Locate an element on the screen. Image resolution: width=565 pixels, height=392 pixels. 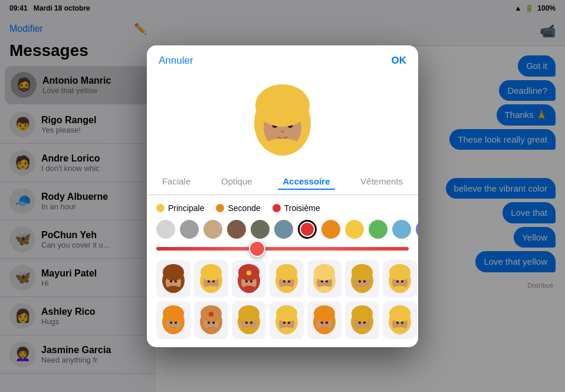
color-label-text: Troisième is located at coordinates (302, 208).